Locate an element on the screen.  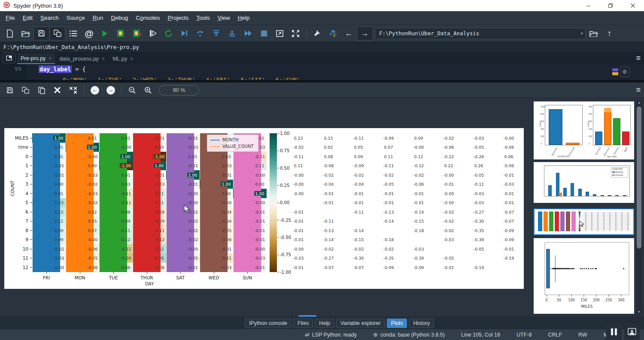
file-switcher-icon is located at coordinates (73, 34).